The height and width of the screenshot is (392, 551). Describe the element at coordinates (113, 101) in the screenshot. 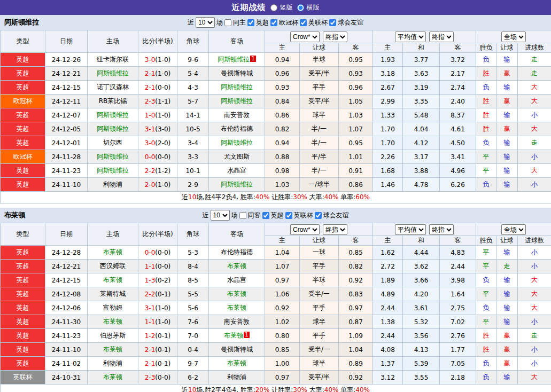

I see `home-team-cell: RB莱比锡` at that location.